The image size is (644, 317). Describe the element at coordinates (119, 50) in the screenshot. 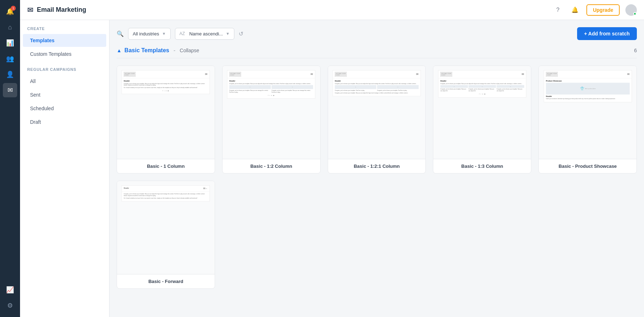

I see `collapse-arrow-icon: ▲` at that location.